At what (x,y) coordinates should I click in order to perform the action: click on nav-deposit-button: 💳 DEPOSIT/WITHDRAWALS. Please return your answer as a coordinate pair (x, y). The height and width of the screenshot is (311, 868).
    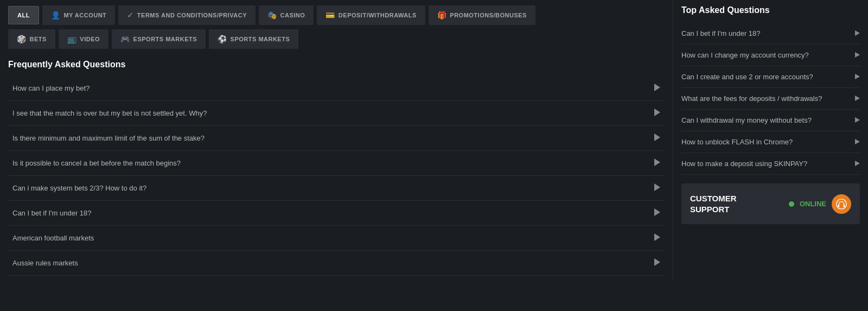
    Looking at the image, I should click on (371, 15).